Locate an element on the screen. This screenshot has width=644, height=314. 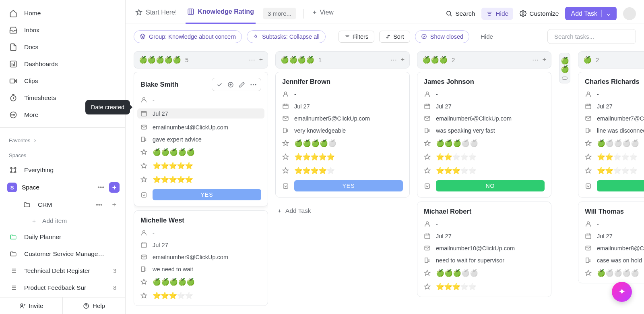
sidebar-item-label: CRM is located at coordinates (45, 205).